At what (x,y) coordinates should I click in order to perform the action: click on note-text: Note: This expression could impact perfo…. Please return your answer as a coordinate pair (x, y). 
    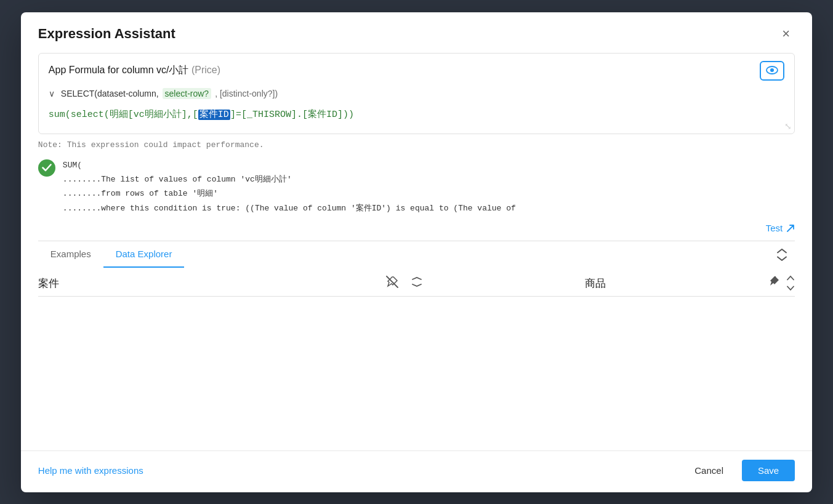
    Looking at the image, I should click on (416, 144).